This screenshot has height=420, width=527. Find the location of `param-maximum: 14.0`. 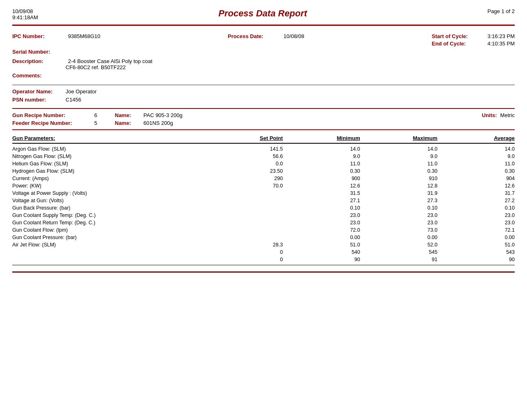

param-maximum: 14.0 is located at coordinates (399, 149).